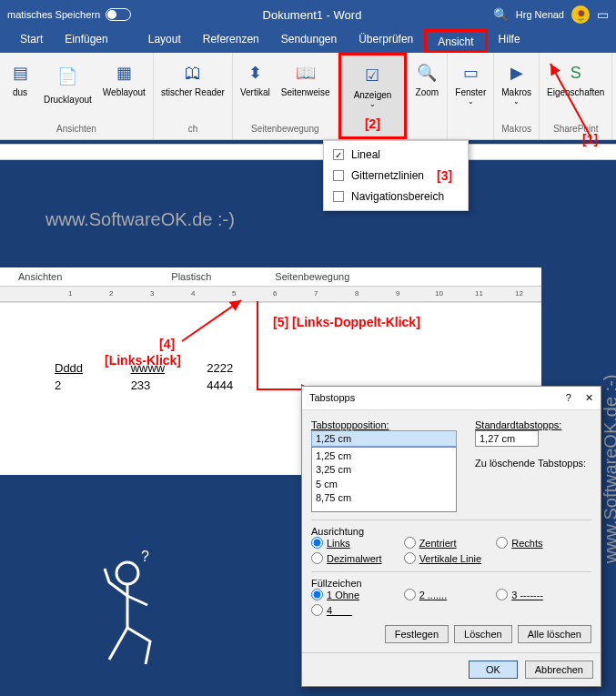 The width and height of the screenshot is (616, 696). I want to click on radio-vertikal: Vertikale Linie, so click(450, 559).